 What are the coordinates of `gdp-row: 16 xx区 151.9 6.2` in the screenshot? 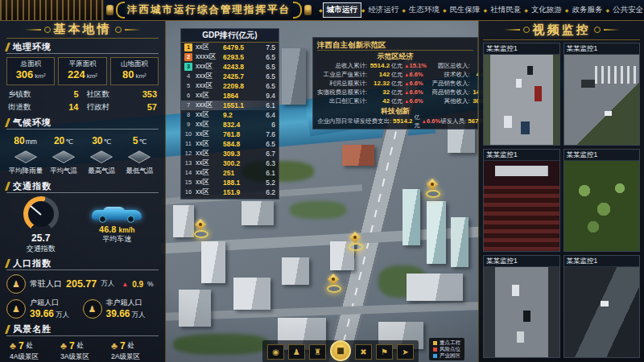 It's located at (230, 192).